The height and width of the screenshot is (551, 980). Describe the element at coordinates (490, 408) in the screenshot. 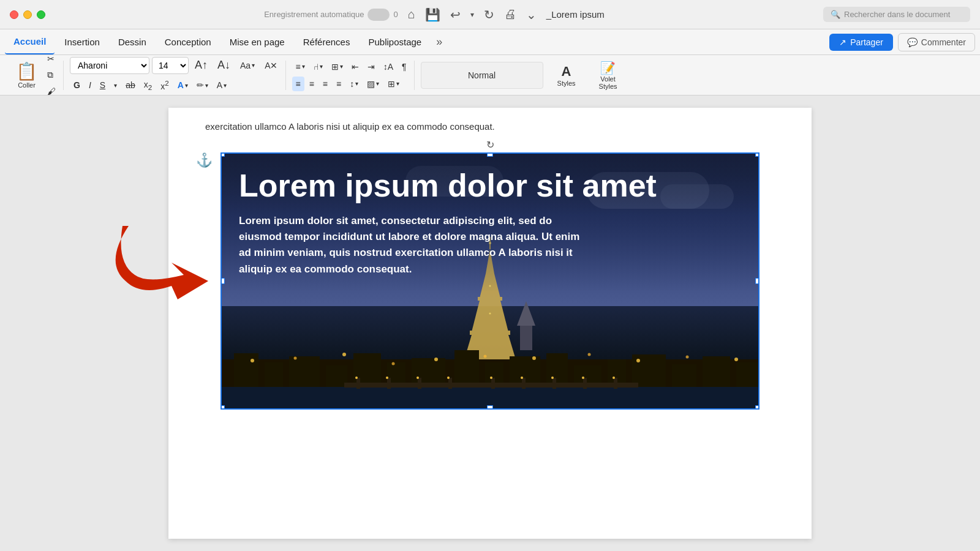

I see `handle-bottom-center` at that location.